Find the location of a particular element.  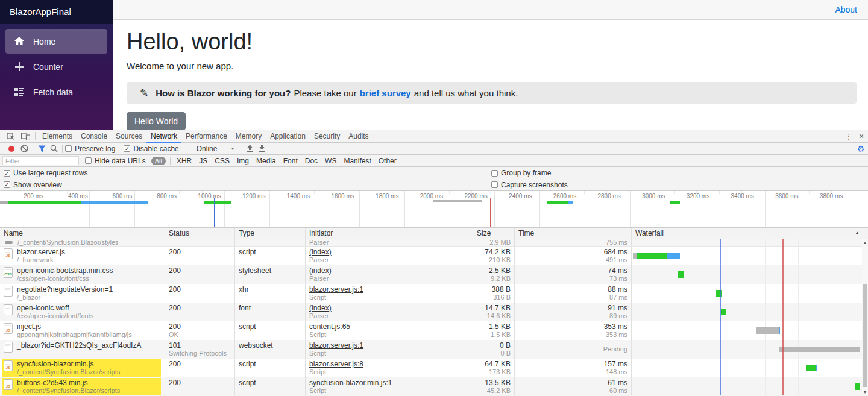

column-header-time: Time is located at coordinates (573, 234).